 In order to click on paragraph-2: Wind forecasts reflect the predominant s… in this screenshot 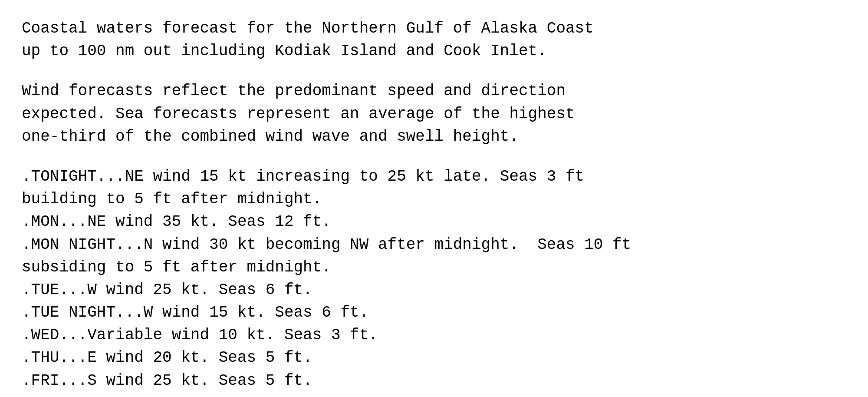, I will do `click(326, 114)`.